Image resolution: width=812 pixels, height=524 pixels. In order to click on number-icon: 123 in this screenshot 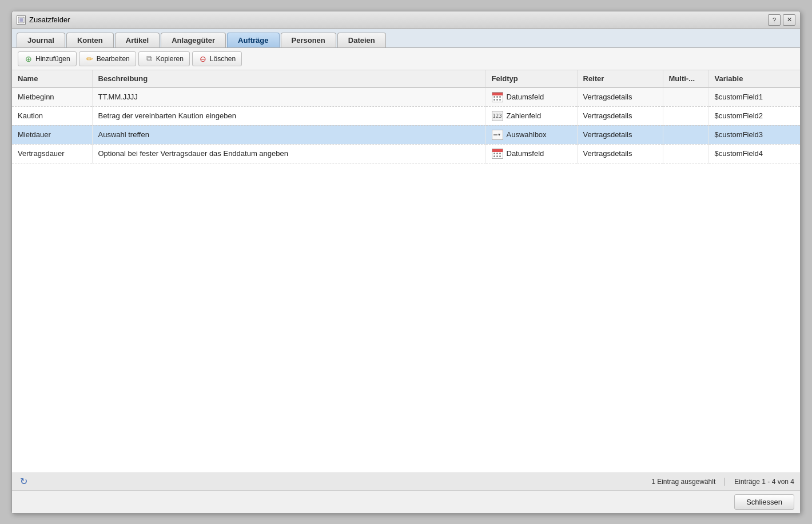, I will do `click(497, 116)`.